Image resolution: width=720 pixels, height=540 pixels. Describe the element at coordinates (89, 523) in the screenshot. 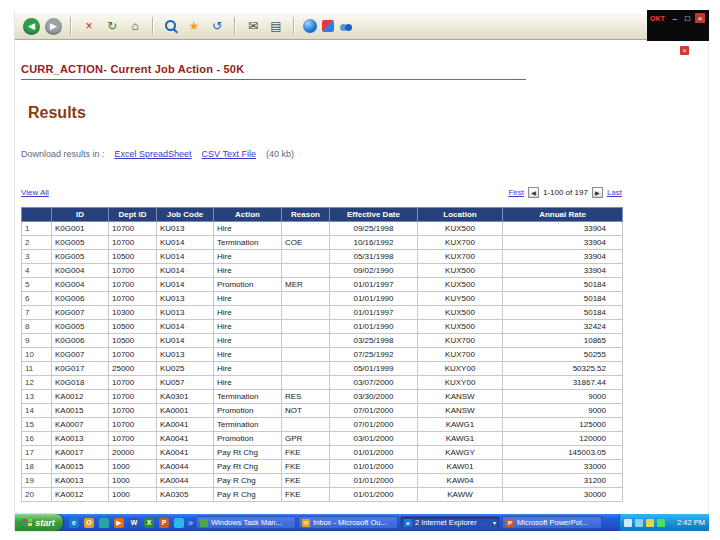

I see `outlook-icon: O` at that location.